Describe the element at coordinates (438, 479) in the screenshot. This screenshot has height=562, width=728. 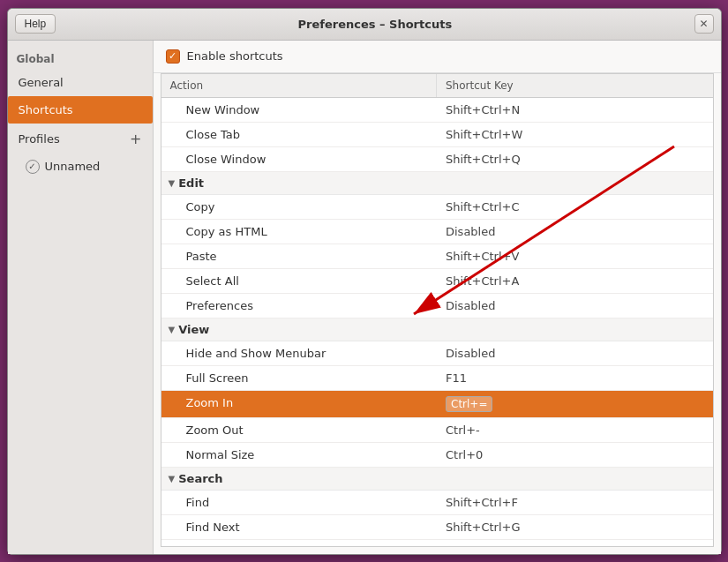
I see `group-header: ▼Search` at that location.